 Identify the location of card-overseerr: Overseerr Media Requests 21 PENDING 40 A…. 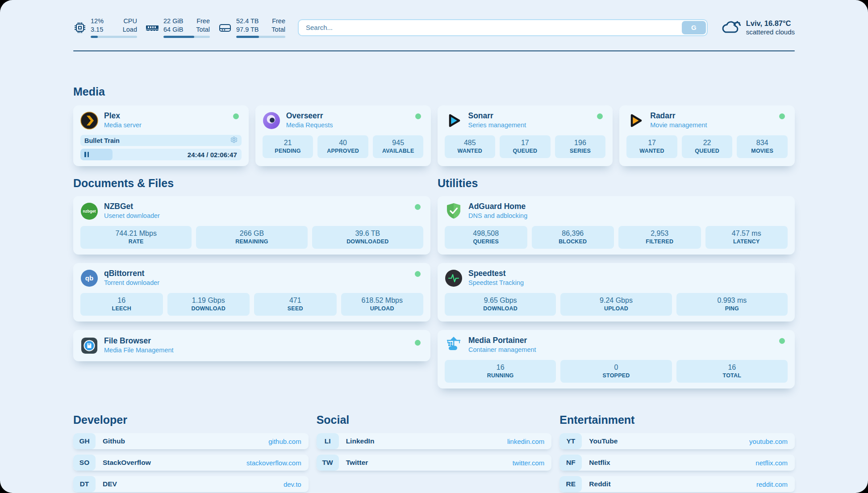
(343, 136).